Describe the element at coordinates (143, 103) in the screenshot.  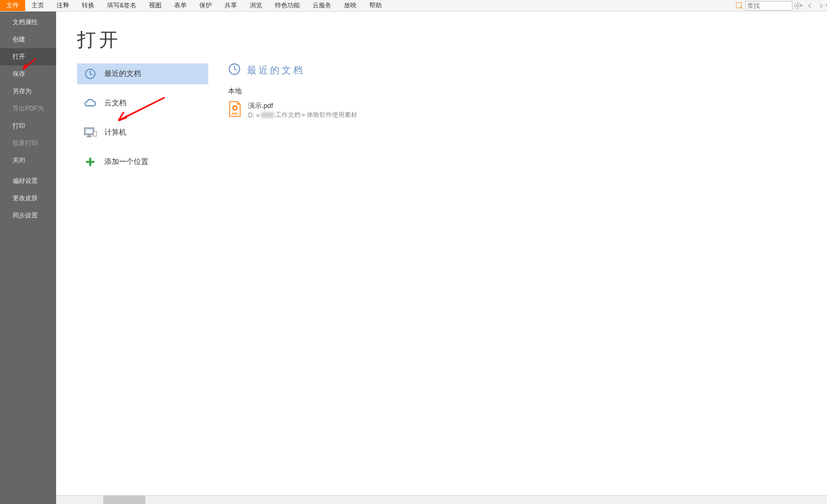
I see `location-cloud: 云文档` at that location.